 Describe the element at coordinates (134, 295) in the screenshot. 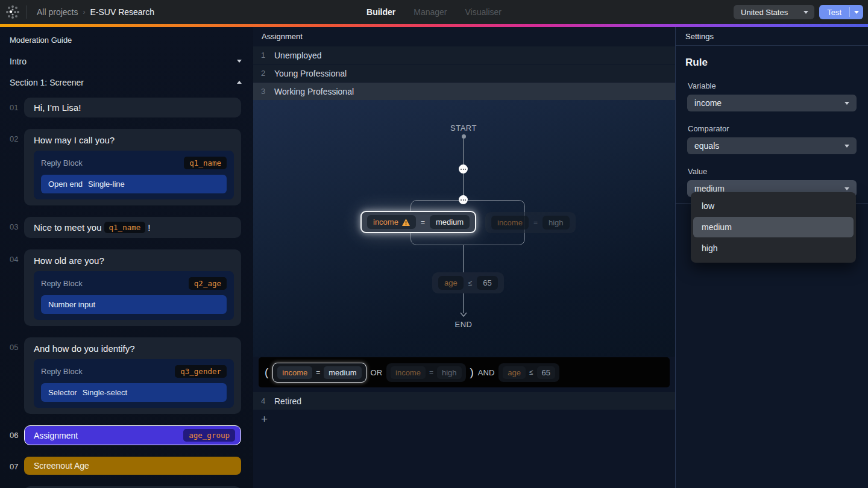

I see `reply-block: Reply Block q2_age Number input` at that location.